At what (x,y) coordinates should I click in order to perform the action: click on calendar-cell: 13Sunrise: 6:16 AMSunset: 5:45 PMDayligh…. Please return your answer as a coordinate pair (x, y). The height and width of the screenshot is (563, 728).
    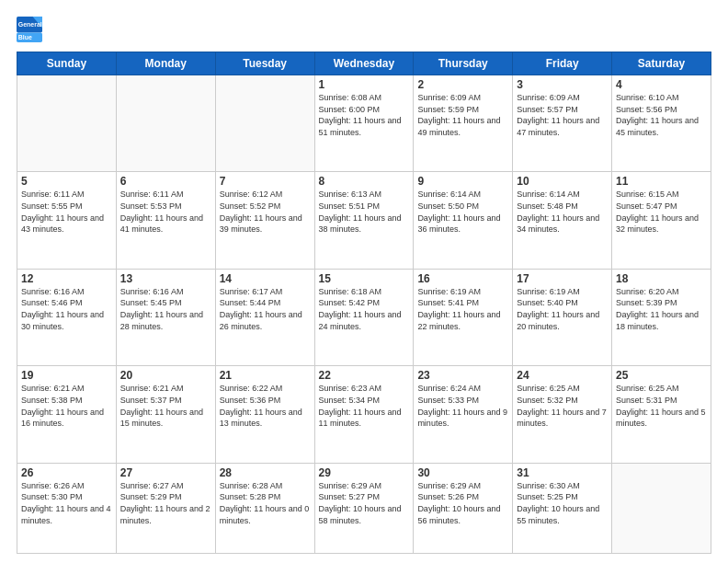
    Looking at the image, I should click on (165, 316).